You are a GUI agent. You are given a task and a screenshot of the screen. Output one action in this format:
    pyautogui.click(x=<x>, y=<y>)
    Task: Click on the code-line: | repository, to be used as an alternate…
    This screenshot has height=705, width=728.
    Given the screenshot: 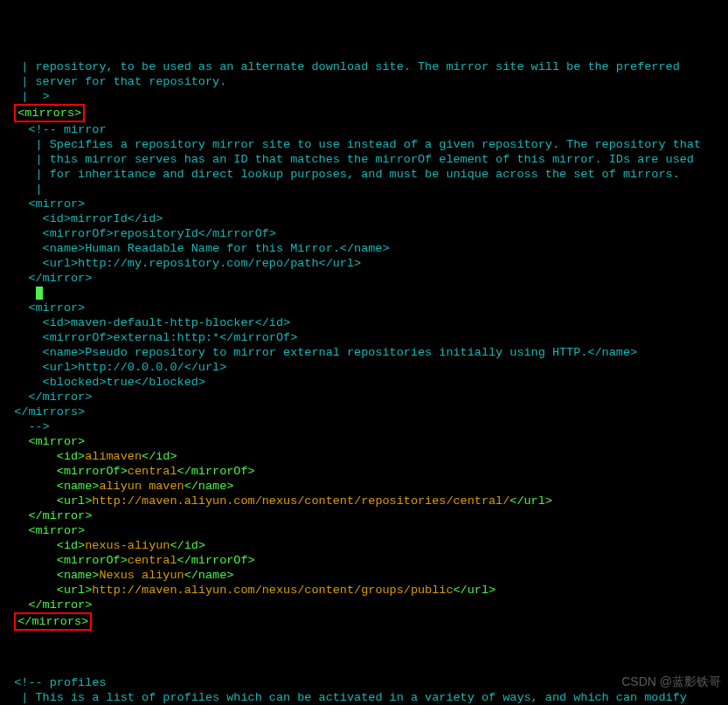 What is the action you would take?
    pyautogui.click(x=364, y=66)
    